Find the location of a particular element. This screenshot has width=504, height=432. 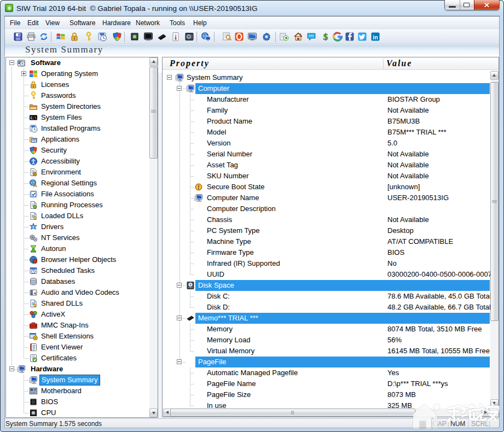

svg-text: A is located at coordinates (35, 185).